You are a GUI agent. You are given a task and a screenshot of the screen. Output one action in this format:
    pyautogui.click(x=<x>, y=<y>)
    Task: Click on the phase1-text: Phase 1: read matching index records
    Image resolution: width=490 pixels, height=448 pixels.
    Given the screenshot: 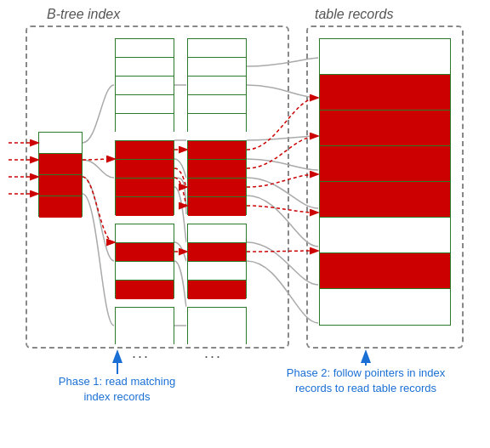 What is the action you would take?
    pyautogui.click(x=117, y=389)
    